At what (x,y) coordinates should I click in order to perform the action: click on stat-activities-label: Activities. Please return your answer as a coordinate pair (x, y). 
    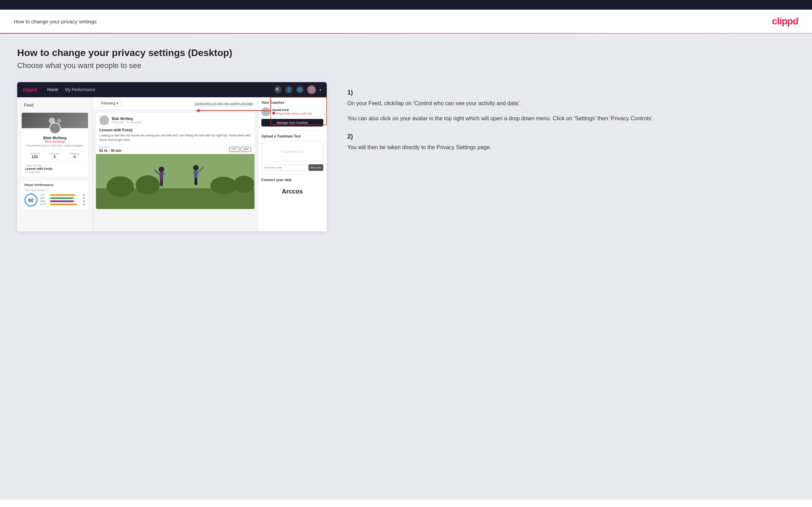
    Looking at the image, I should click on (35, 153).